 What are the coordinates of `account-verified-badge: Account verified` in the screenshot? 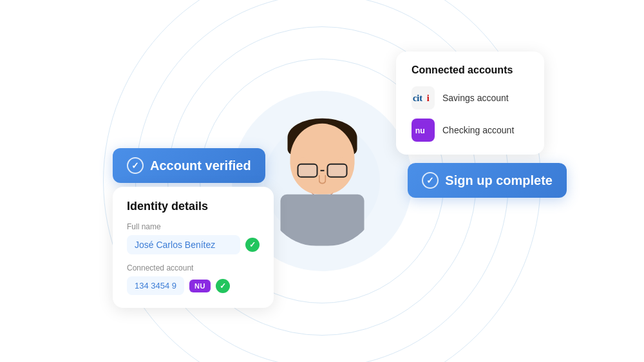 It's located at (189, 166).